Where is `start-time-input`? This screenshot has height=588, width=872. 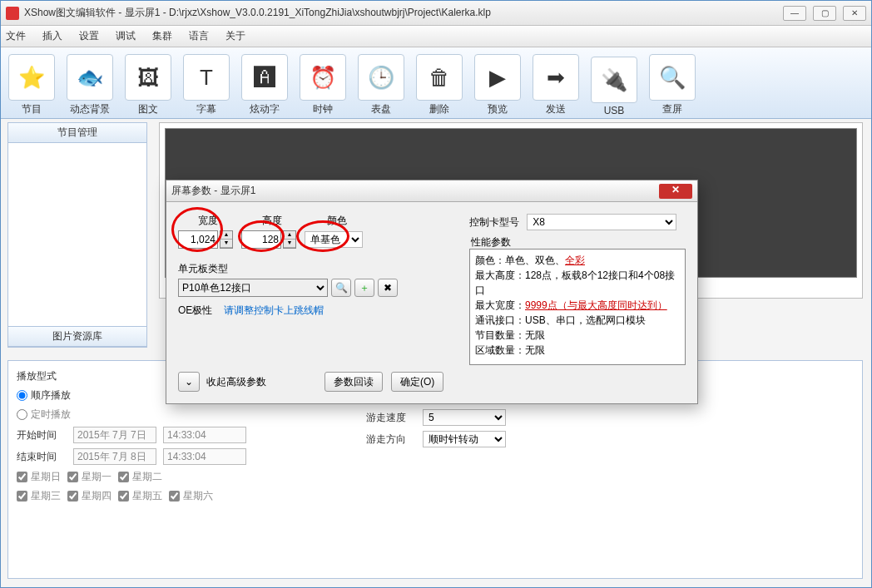 start-time-input is located at coordinates (205, 435).